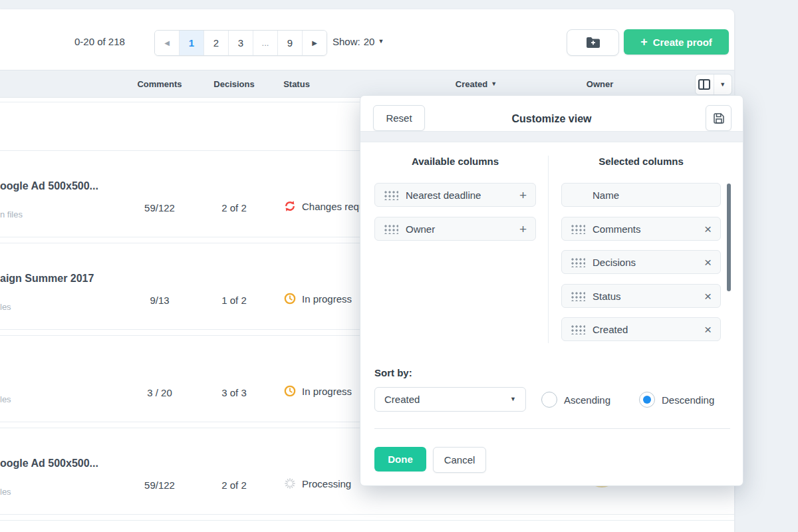 Image resolution: width=798 pixels, height=532 pixels. I want to click on selected-column-item-locked: Name, so click(641, 195).